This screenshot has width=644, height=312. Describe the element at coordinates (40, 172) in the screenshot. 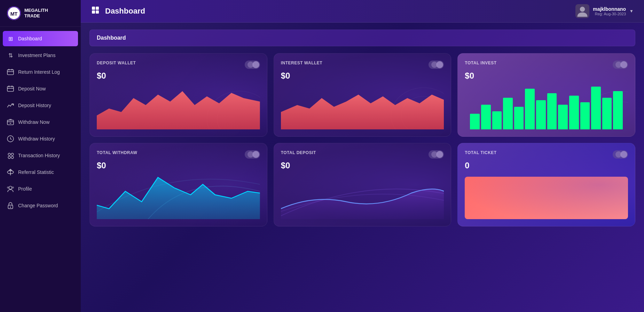

I see `sidebar-item-referral-statistic: Referral Statistic` at that location.